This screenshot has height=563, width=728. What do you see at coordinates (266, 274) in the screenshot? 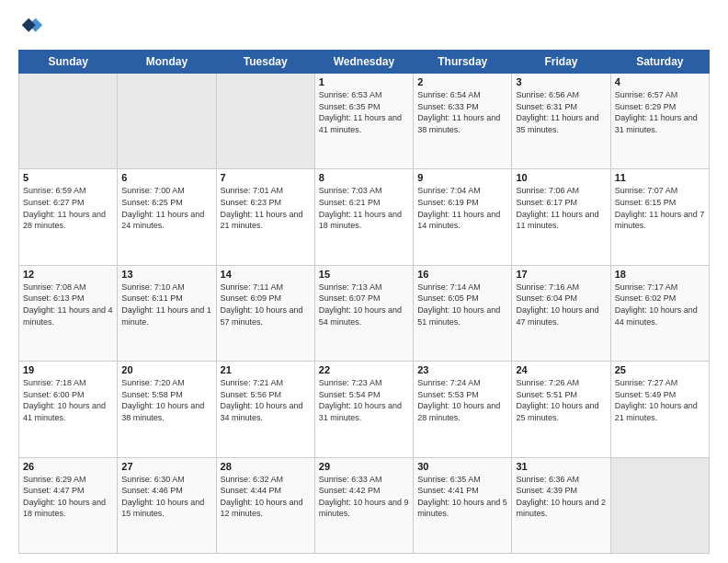
I see `day-number: 14` at bounding box center [266, 274].